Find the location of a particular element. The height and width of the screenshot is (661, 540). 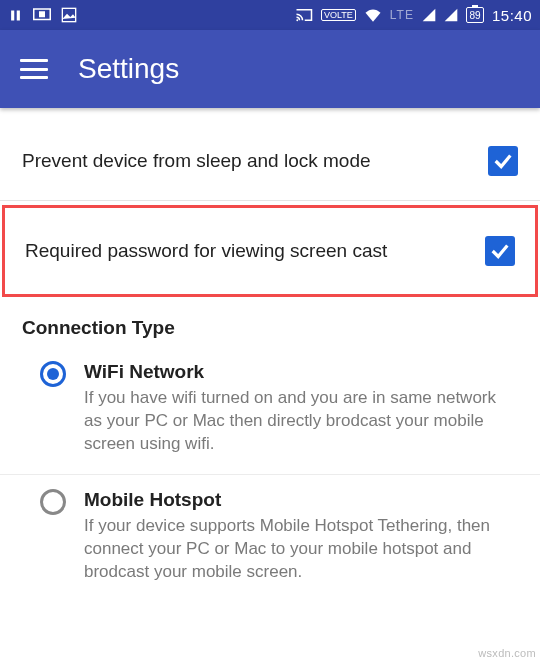

setting-label: Prevent device from sleep and lock mode is located at coordinates (196, 161).